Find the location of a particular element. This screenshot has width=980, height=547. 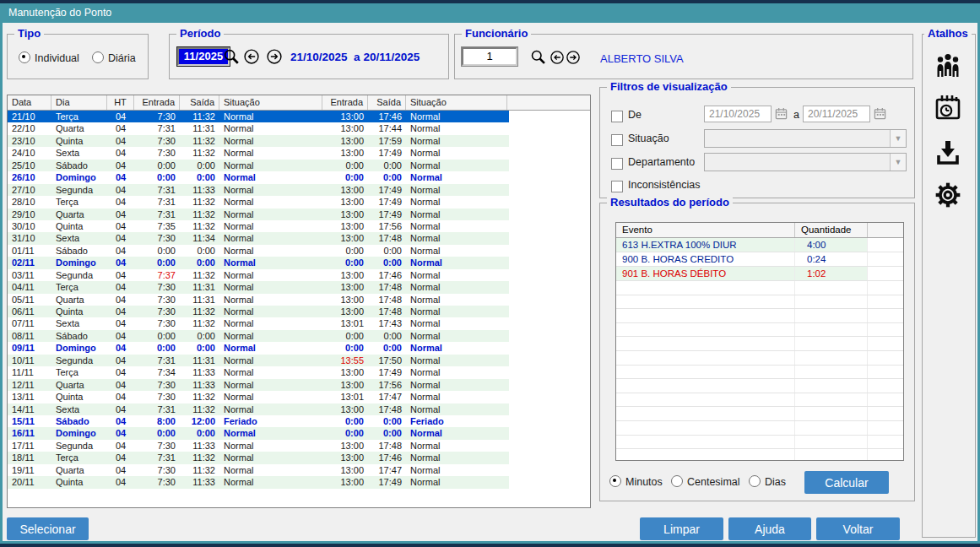

grid-row: 02/11Domingo040:000:00Normal0:000:00Norm… is located at coordinates (258, 263).